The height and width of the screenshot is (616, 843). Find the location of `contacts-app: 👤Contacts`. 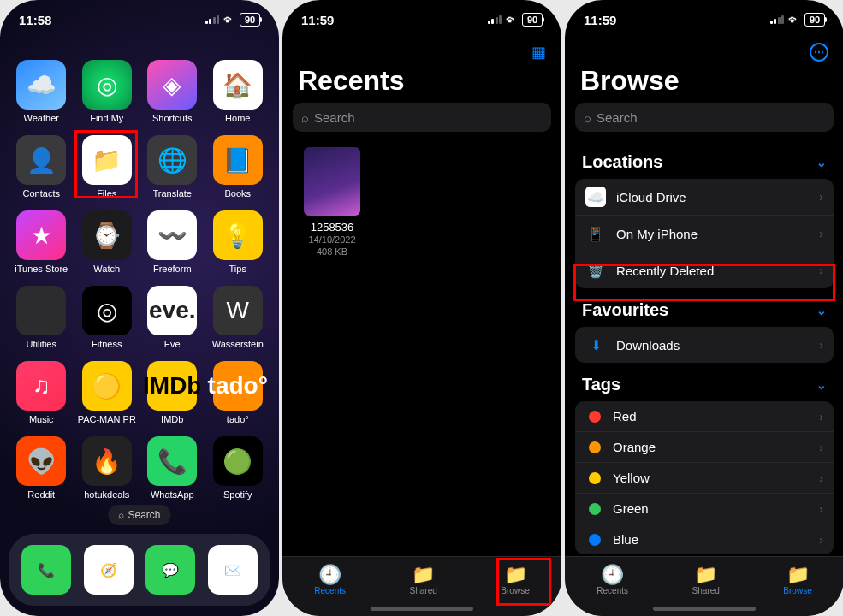

contacts-app: 👤Contacts is located at coordinates (41, 167).